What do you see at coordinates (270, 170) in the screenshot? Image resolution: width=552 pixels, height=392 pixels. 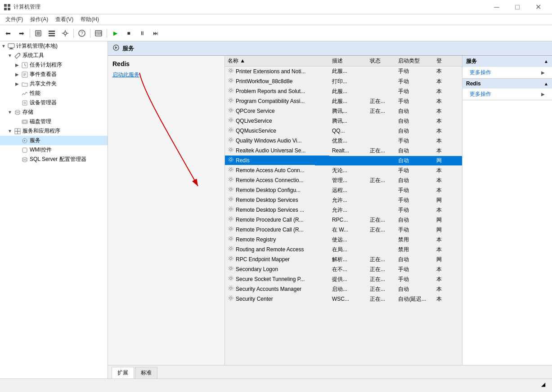 I see `cell-name: Remote Access Auto Conn...` at bounding box center [270, 170].